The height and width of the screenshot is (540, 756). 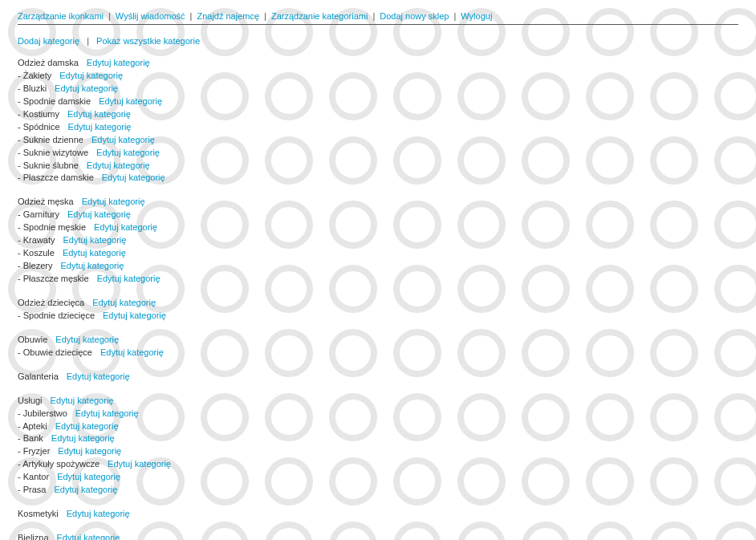 I want to click on subcategory-row: - Spodnie dziecięceEdytuj kategorię, so click(x=378, y=316).